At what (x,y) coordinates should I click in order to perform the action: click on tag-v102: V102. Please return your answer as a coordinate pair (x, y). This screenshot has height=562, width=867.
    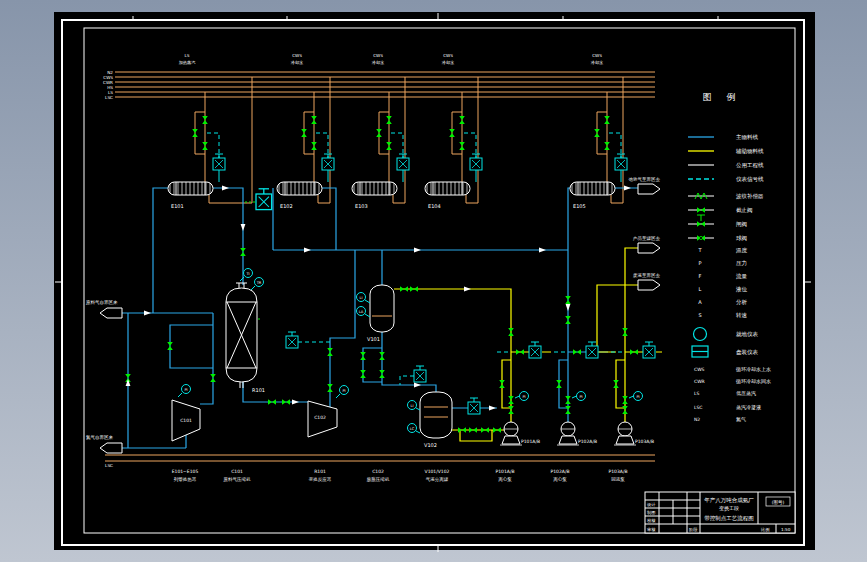
    Looking at the image, I should click on (430, 445).